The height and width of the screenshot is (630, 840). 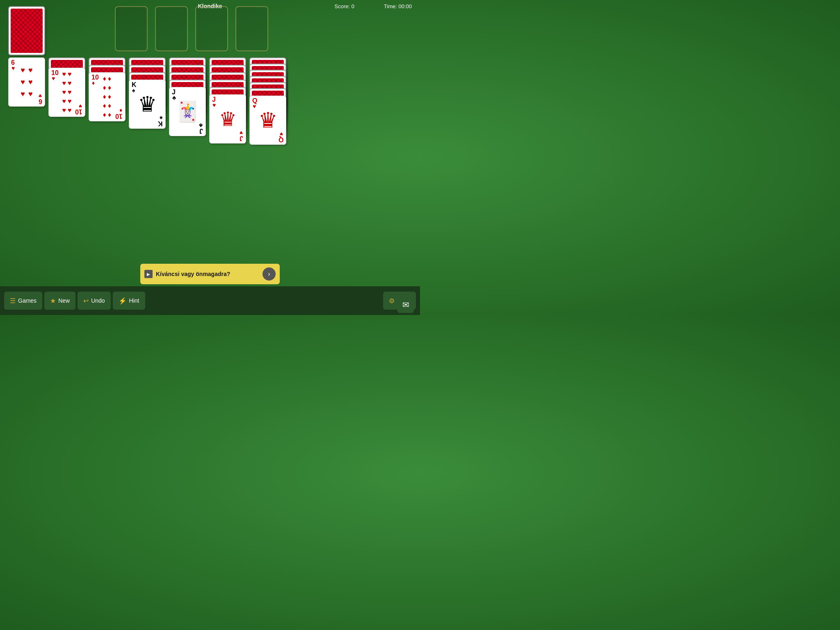 I want to click on new-button: ★ New, so click(x=60, y=301).